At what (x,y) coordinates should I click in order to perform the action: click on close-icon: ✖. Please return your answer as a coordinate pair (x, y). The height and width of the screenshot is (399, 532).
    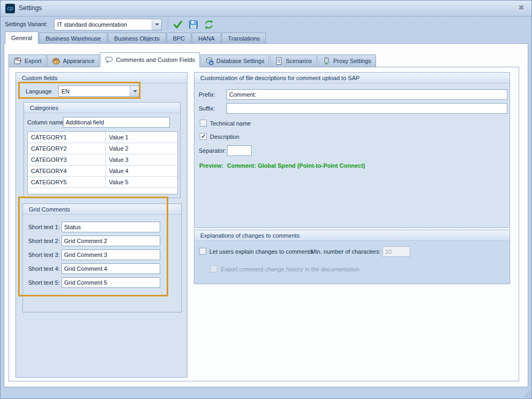
    Looking at the image, I should click on (521, 8).